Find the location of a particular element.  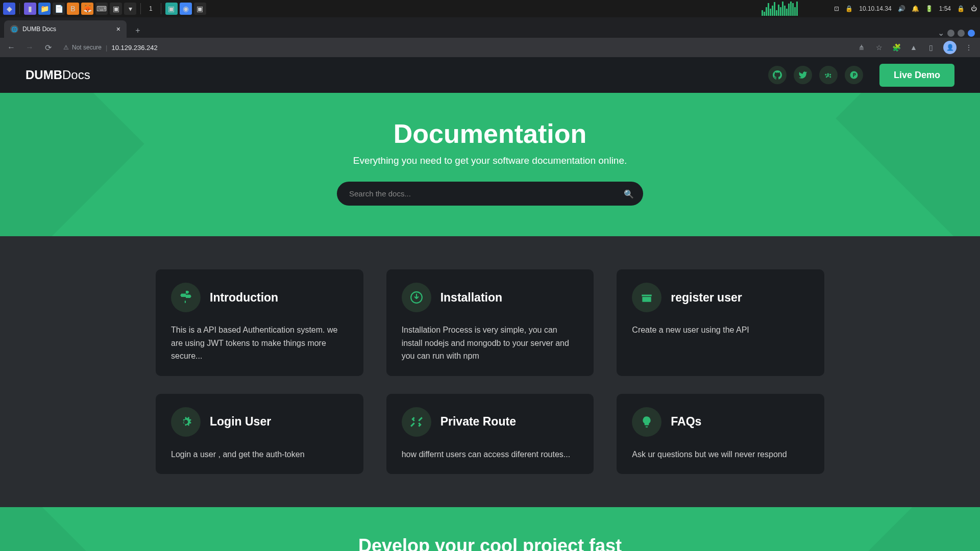

hero-subtitle: Everything you need to get your software… is located at coordinates (490, 161).